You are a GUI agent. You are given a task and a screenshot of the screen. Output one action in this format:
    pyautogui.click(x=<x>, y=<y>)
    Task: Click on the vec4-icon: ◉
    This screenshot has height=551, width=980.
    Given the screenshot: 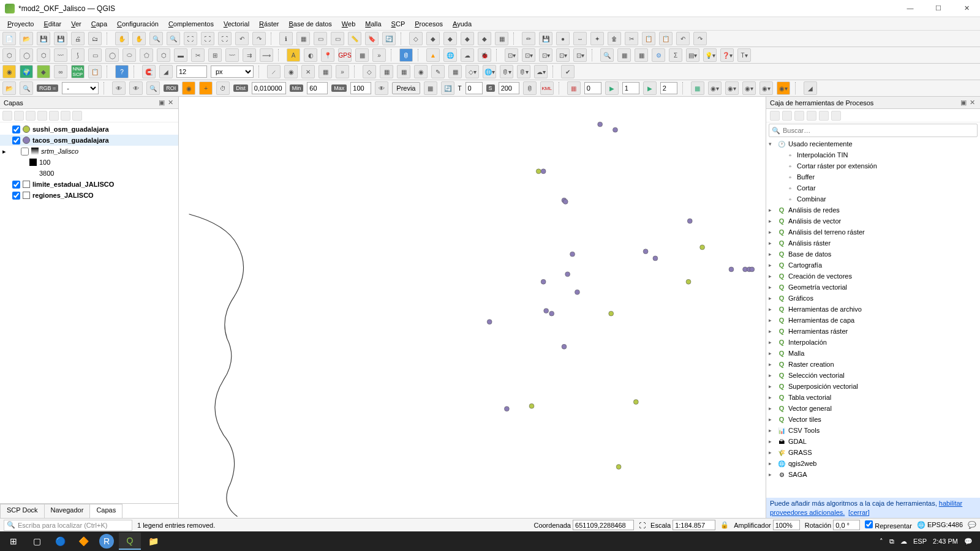 What is the action you would take?
    pyautogui.click(x=421, y=72)
    